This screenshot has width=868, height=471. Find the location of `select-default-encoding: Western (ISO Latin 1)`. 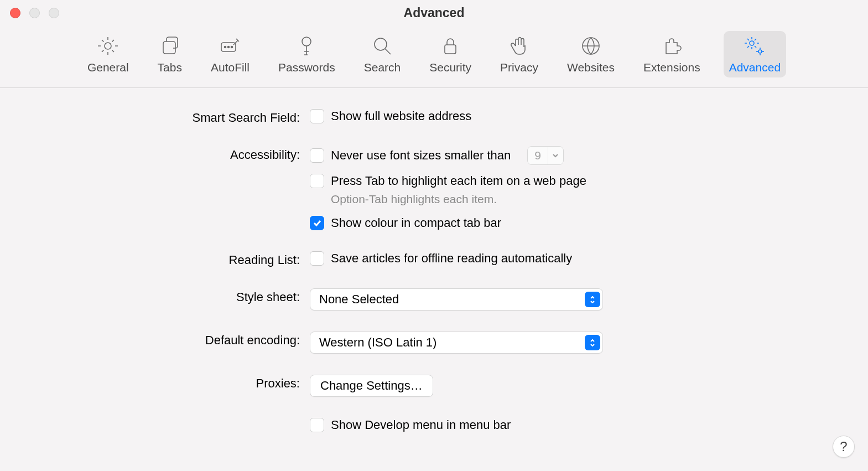

select-default-encoding: Western (ISO Latin 1) is located at coordinates (456, 343).